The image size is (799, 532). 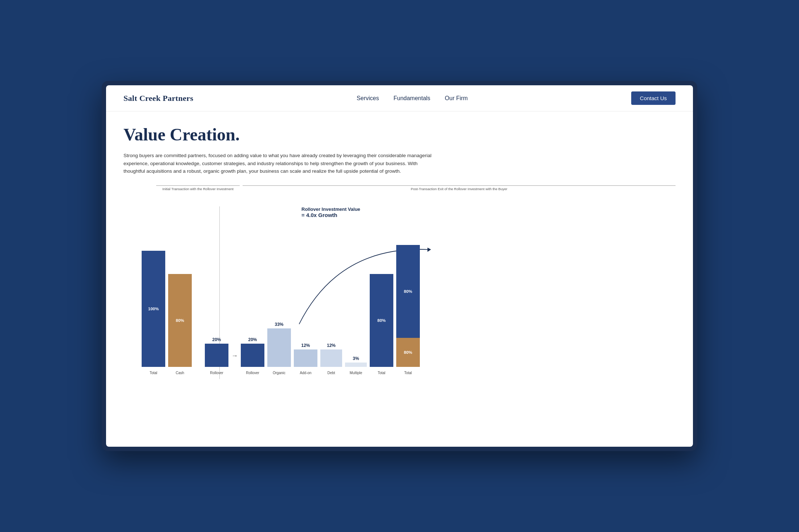 I want to click on contact-us-button: Contact Us, so click(x=653, y=98).